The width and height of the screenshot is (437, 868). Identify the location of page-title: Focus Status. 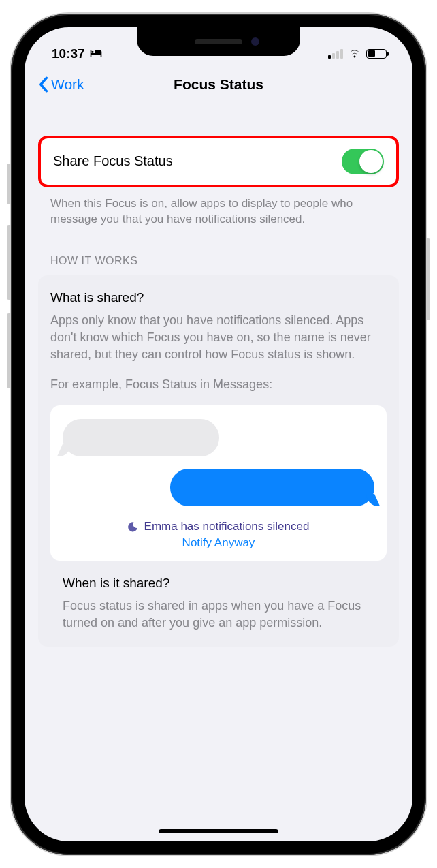
(218, 84).